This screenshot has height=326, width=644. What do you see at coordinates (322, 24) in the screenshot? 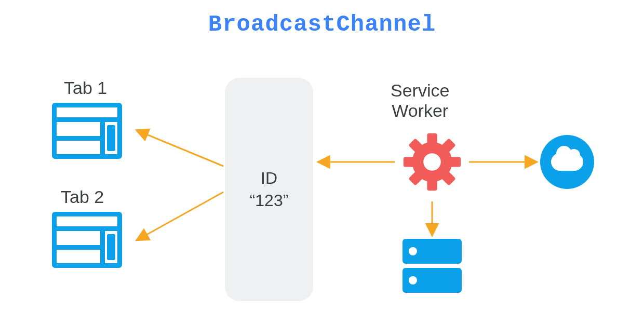
I see `diagram-title: BroadcastChannel` at bounding box center [322, 24].